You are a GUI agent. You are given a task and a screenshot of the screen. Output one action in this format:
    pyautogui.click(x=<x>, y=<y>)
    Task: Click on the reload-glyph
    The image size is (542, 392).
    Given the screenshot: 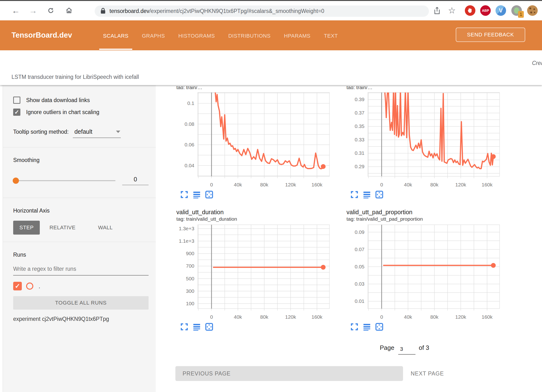 What is the action you would take?
    pyautogui.click(x=51, y=11)
    